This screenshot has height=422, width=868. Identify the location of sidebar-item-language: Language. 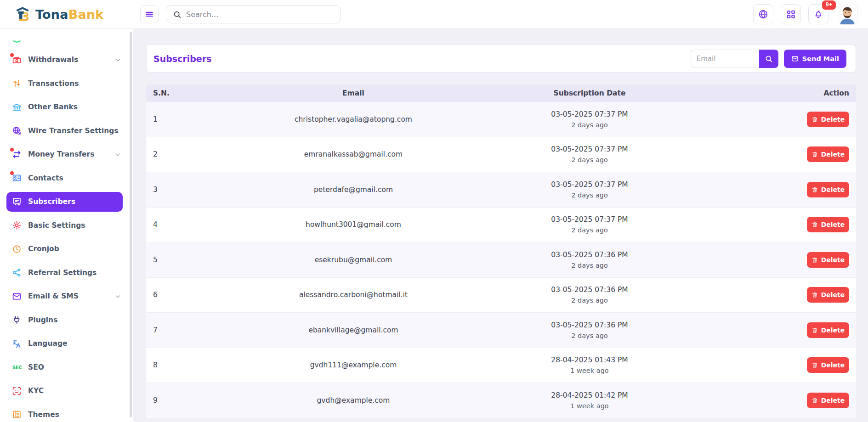
(64, 343).